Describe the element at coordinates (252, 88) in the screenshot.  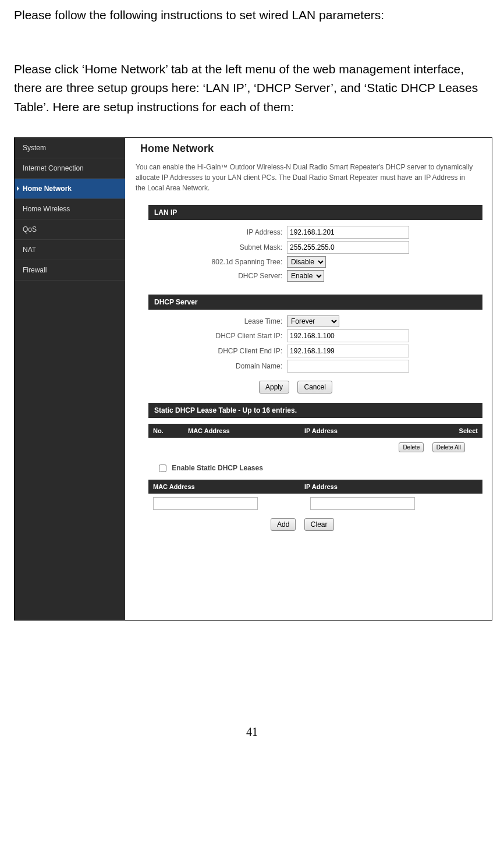
I see `doc-intro-para2: Please click ‘Home Network’ tab at the l…` at that location.